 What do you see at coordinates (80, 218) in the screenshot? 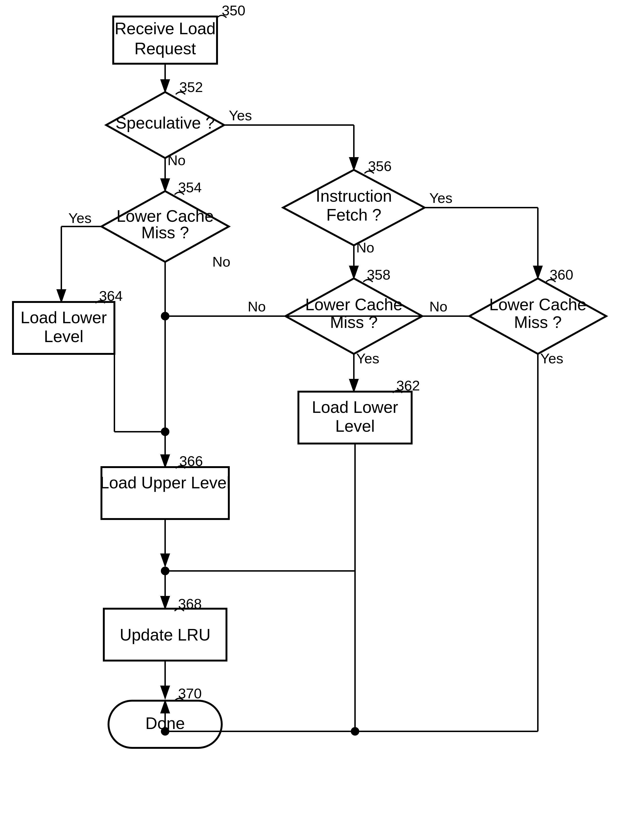
I see `yes-label-354: Yes` at bounding box center [80, 218].